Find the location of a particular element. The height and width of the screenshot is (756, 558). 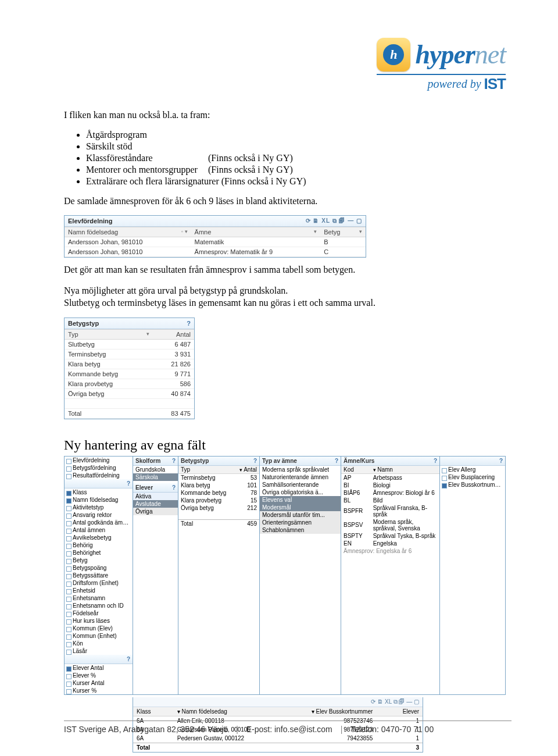

shot1-title: Elevfördelning is located at coordinates (90, 221).